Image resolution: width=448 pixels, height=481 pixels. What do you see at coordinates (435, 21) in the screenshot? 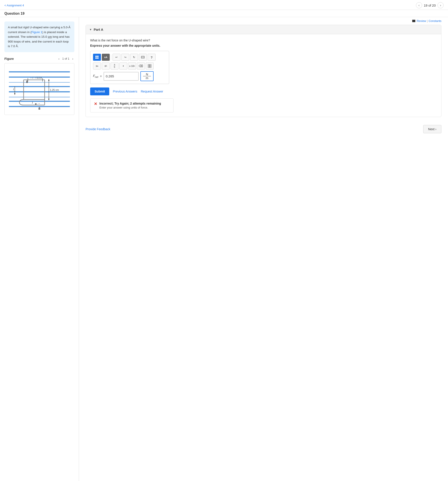
I see `constants-link: Constants` at bounding box center [435, 21].